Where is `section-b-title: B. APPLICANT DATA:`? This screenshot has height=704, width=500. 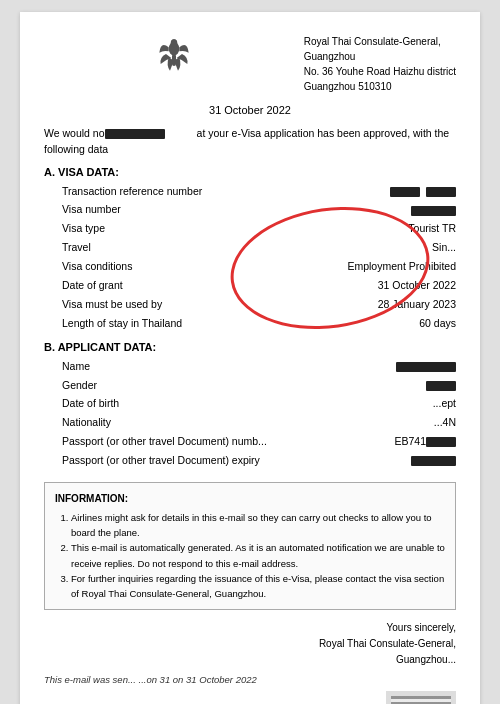
section-b-title: B. APPLICANT DATA: is located at coordinates (250, 347).